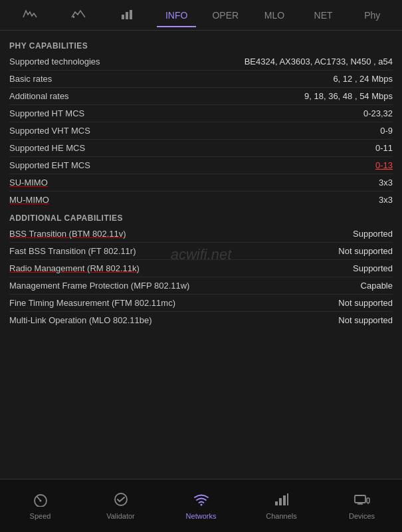  Describe the element at coordinates (201, 131) in the screenshot. I see `row-vht-mcs: Supported VHT MCS 0-9` at that location.